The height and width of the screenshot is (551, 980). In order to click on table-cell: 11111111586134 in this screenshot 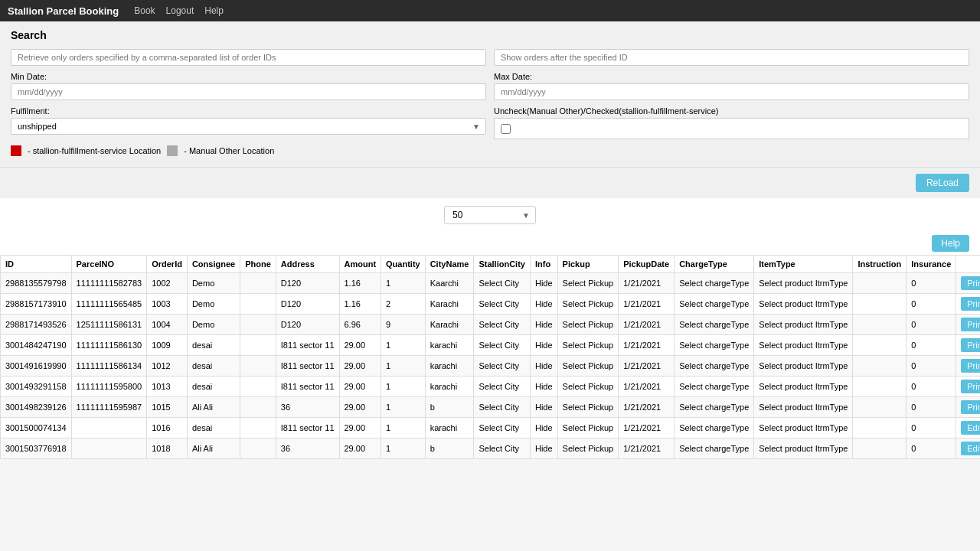, I will do `click(109, 366)`.